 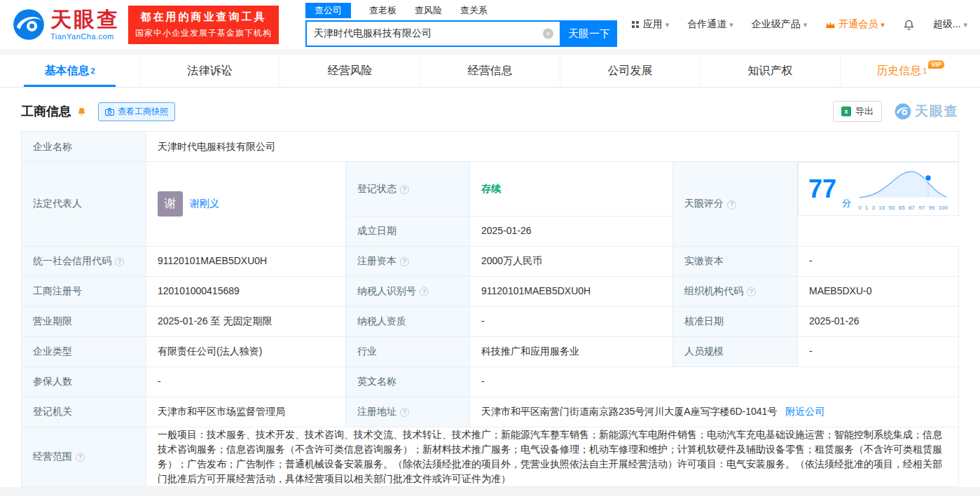 What do you see at coordinates (490, 71) in the screenshot?
I see `tab-label: 经营信息` at bounding box center [490, 71].